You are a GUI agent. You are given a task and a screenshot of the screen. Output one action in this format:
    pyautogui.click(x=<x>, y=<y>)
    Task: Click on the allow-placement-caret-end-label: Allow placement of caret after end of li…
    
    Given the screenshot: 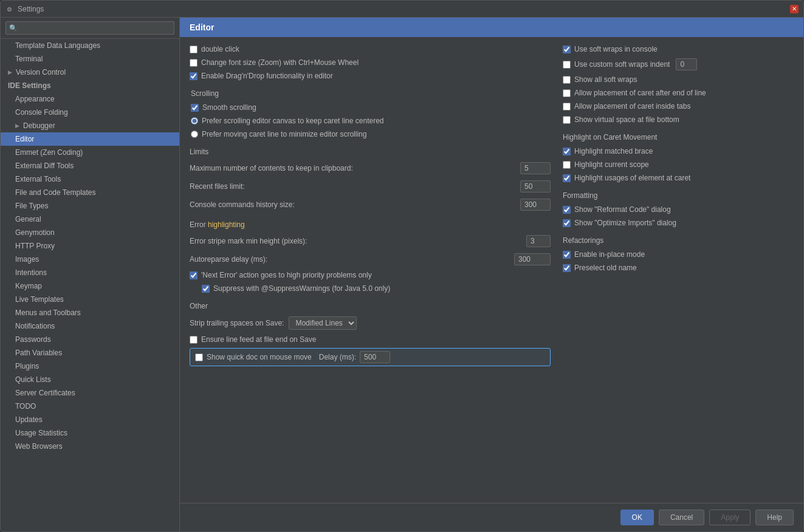 What is the action you would take?
    pyautogui.click(x=641, y=93)
    